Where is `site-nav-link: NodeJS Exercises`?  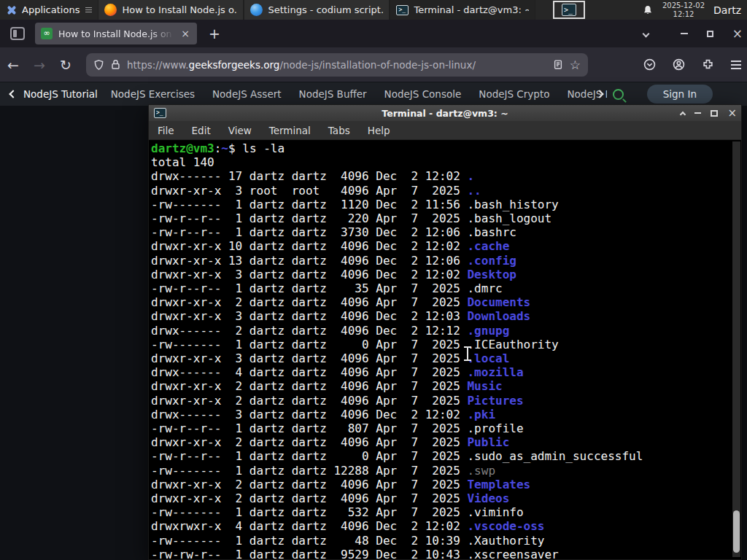
site-nav-link: NodeJS Exercises is located at coordinates (153, 94).